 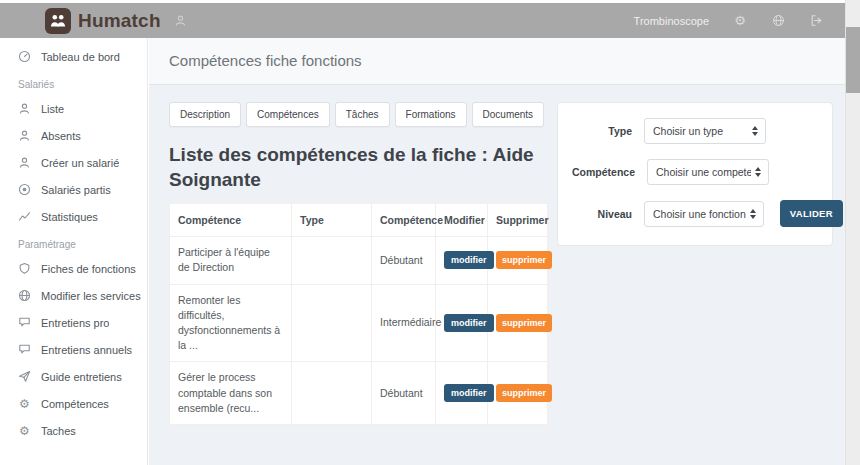 What do you see at coordinates (205, 114) in the screenshot?
I see `tab-description: Description` at bounding box center [205, 114].